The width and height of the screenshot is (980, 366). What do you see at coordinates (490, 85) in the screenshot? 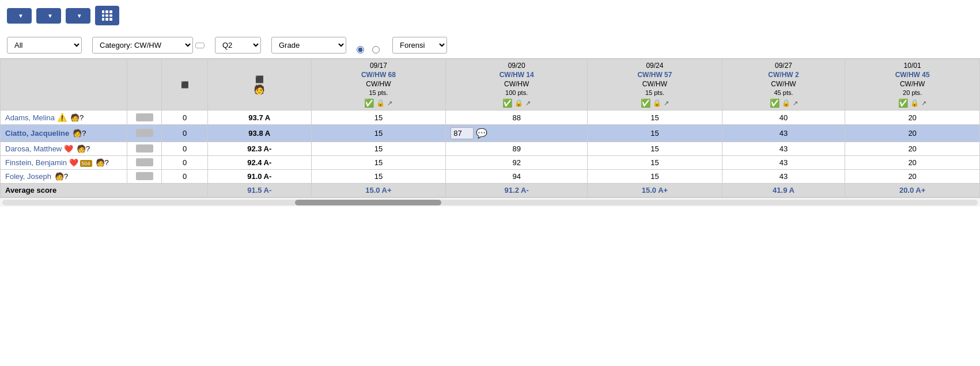
I see `header-row-1: ⬛ ⬛ 🧑 09/17 CW/HW 68 CW/HW 15 pts.` at bounding box center [490, 85].